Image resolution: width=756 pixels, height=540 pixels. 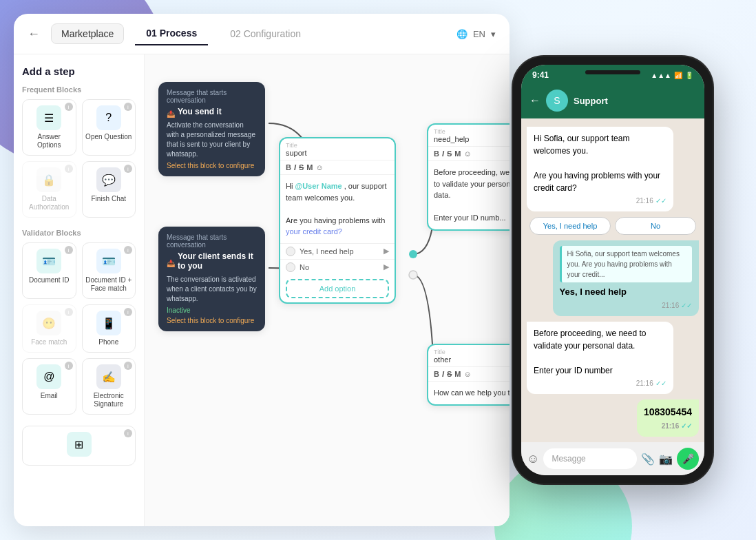 What do you see at coordinates (672, 76) in the screenshot?
I see `status-icons: ▲▲▲ 📶 🔋` at bounding box center [672, 76].